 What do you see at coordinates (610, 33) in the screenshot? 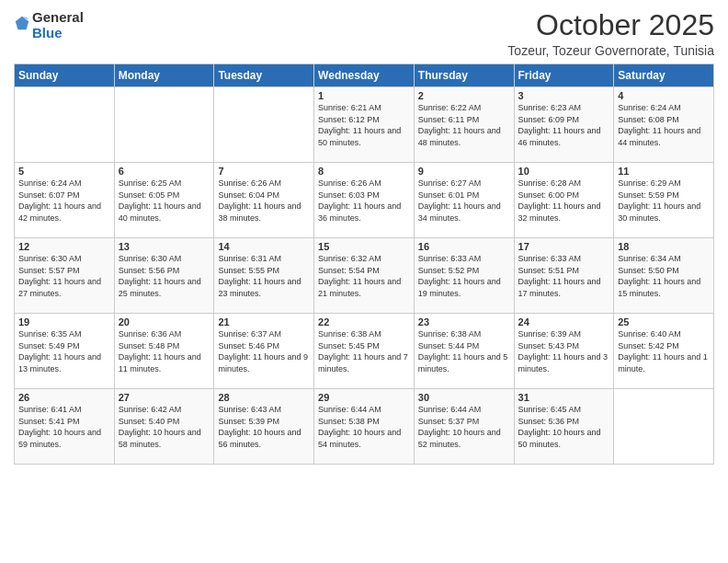
I see `title-block: October 2025 Tozeur, Tozeur Governorate,…` at bounding box center [610, 33].